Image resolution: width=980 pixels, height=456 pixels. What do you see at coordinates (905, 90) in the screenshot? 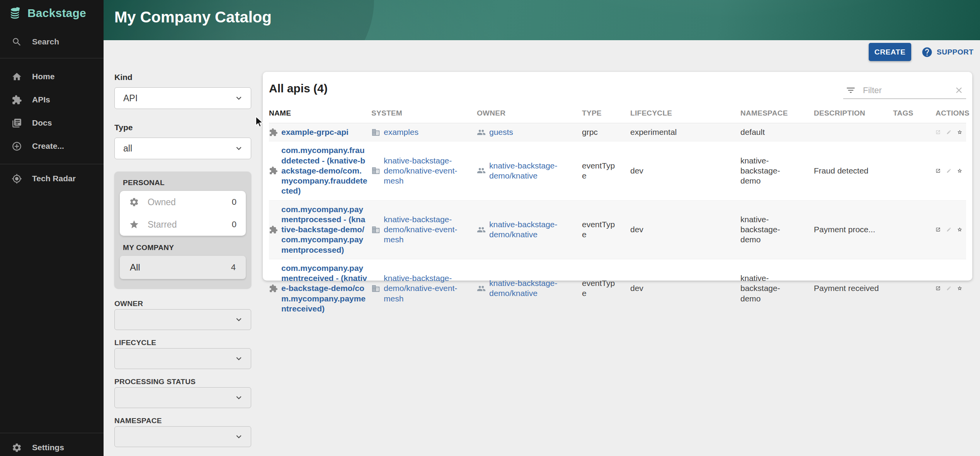
I see `table-filter-input` at bounding box center [905, 90].